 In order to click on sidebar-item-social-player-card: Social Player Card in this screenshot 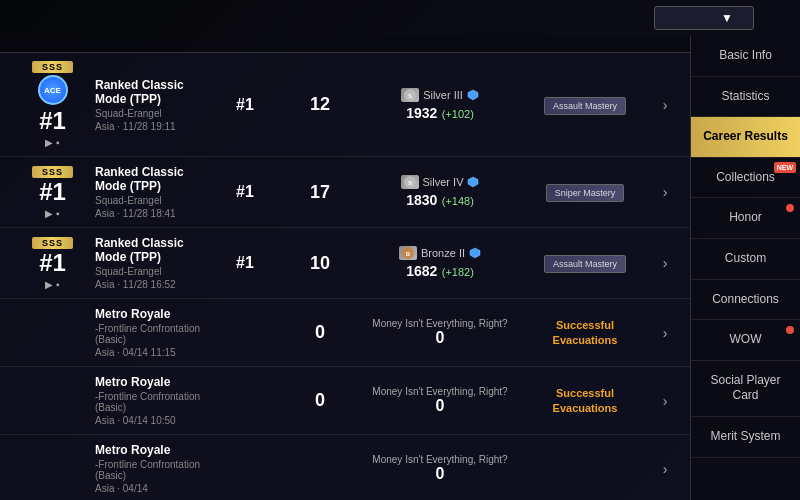, I will do `click(746, 389)`.